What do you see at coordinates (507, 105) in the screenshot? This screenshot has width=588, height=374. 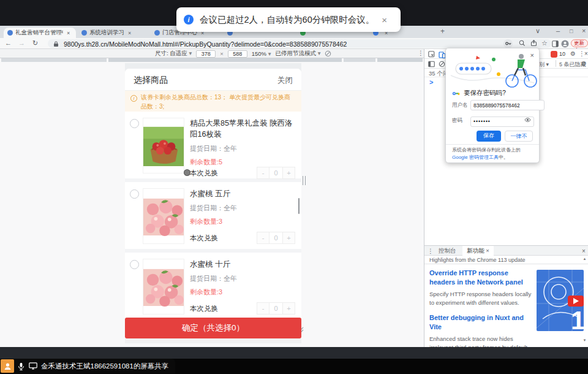 I see `username-field` at bounding box center [507, 105].